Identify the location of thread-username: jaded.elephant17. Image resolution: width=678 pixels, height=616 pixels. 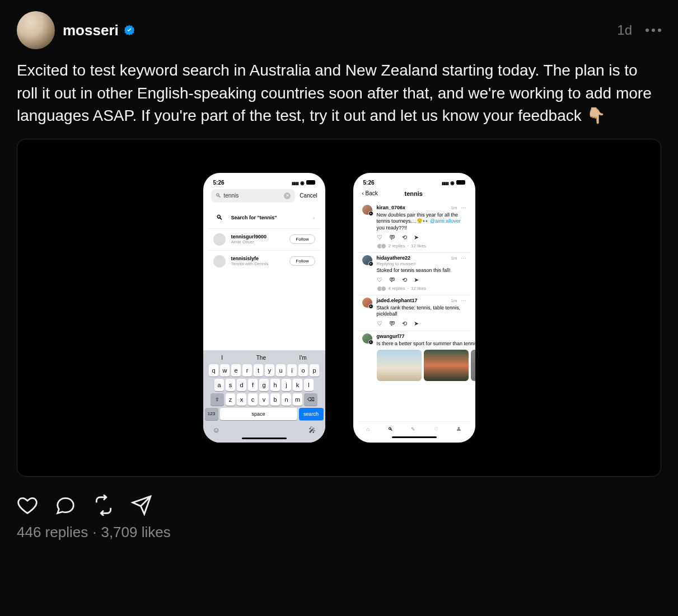
(398, 300).